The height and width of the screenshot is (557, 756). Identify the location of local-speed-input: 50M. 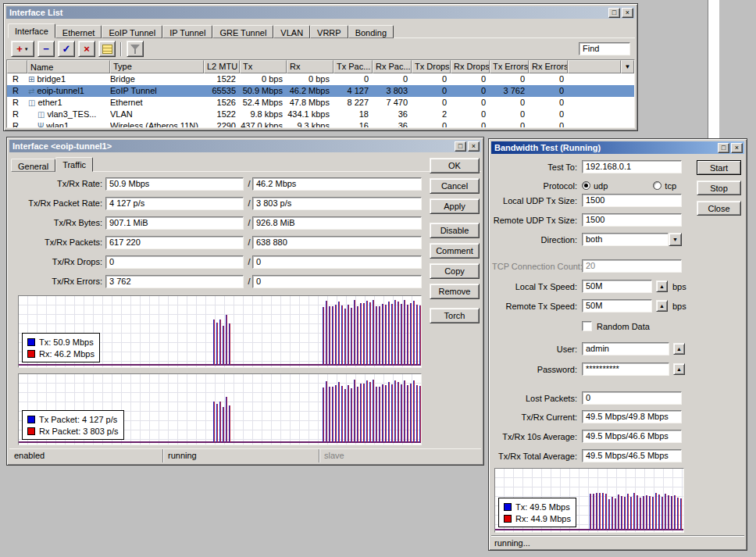
(617, 286).